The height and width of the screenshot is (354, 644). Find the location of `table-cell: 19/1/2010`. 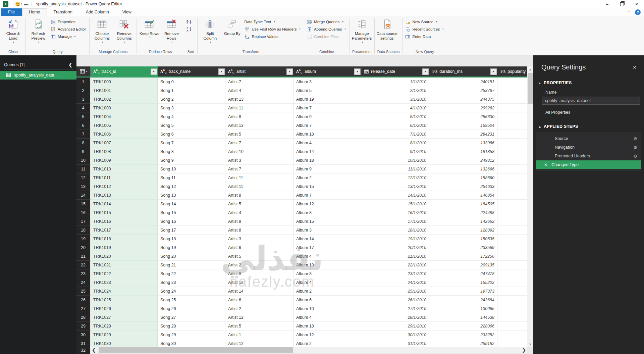

table-cell: 19/1/2010 is located at coordinates (395, 239).